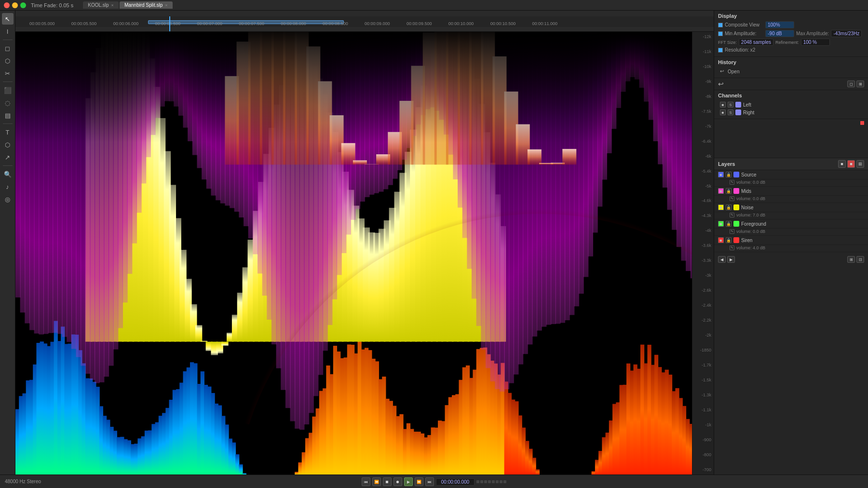  What do you see at coordinates (731, 259) in the screenshot?
I see `panel-bottom-btn-2: ▶` at bounding box center [731, 259].